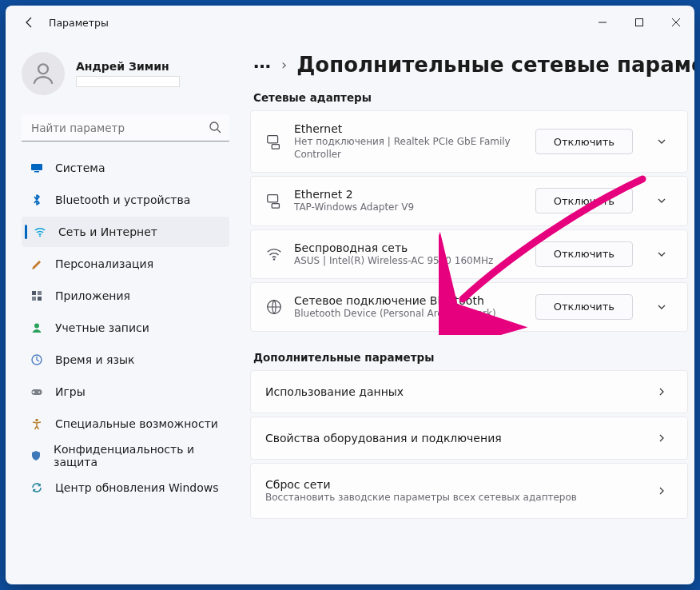 The height and width of the screenshot is (590, 700). I want to click on advanced-item: Использование данных, so click(469, 392).